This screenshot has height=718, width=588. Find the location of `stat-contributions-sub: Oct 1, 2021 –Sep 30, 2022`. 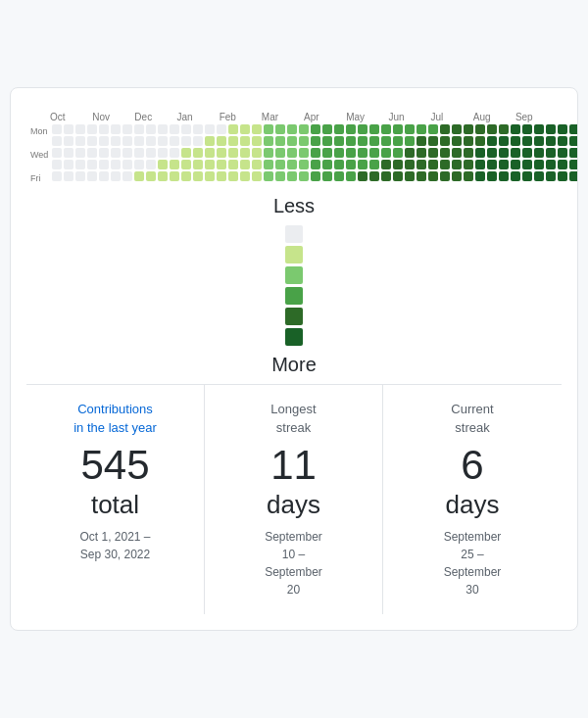

stat-contributions-sub: Oct 1, 2021 –Sep 30, 2022 is located at coordinates (116, 546).